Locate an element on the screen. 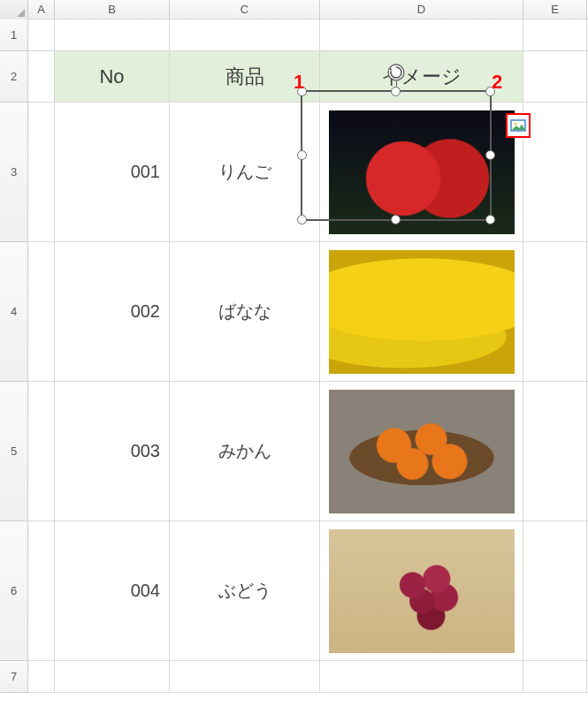 The width and height of the screenshot is (588, 707). col-header-B: B is located at coordinates (112, 9).